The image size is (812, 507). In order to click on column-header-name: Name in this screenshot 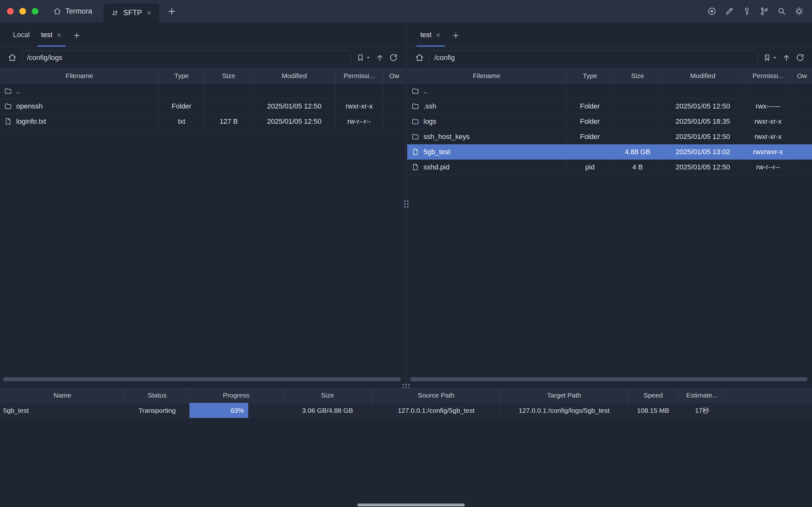, I will do `click(62, 395)`.